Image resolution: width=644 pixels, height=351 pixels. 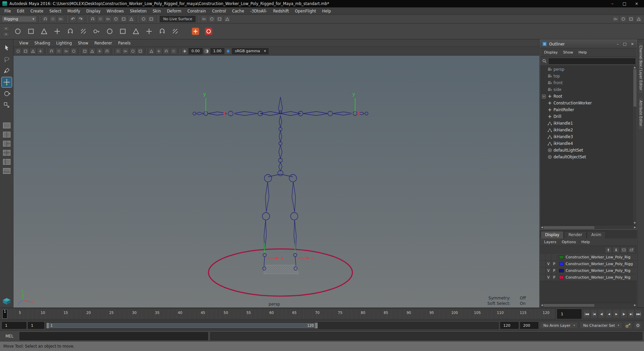 What do you see at coordinates (178, 19) in the screenshot?
I see `live-surface-field: No Live Surface` at bounding box center [178, 19].